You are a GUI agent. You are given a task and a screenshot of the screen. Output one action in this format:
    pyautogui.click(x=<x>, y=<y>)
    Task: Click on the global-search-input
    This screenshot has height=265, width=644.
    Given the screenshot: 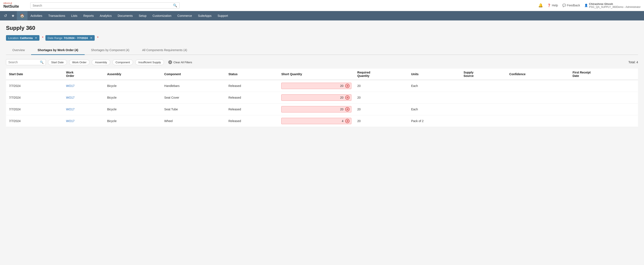 What is the action you would take?
    pyautogui.click(x=103, y=5)
    